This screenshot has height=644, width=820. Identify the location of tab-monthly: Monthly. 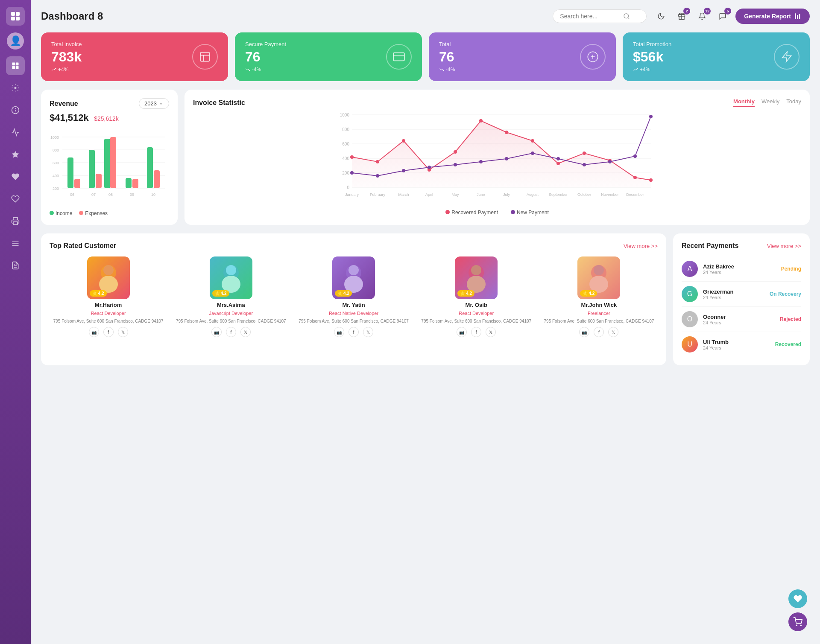
(744, 102).